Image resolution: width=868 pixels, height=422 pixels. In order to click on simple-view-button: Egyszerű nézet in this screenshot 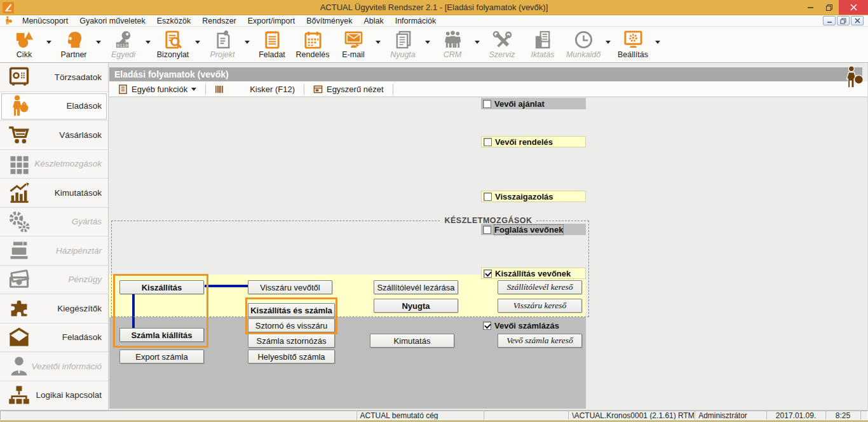, I will do `click(348, 89)`.